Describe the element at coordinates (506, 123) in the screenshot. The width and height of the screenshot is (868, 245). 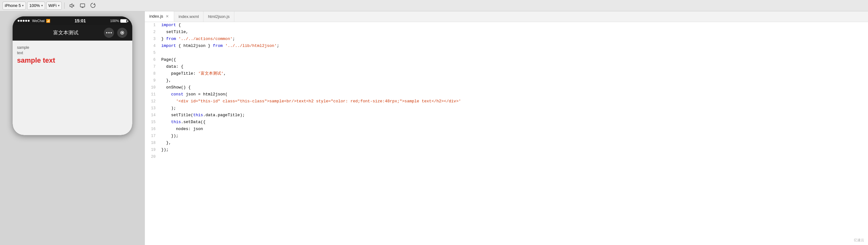
I see `code-line: 15 this.setData({` at that location.